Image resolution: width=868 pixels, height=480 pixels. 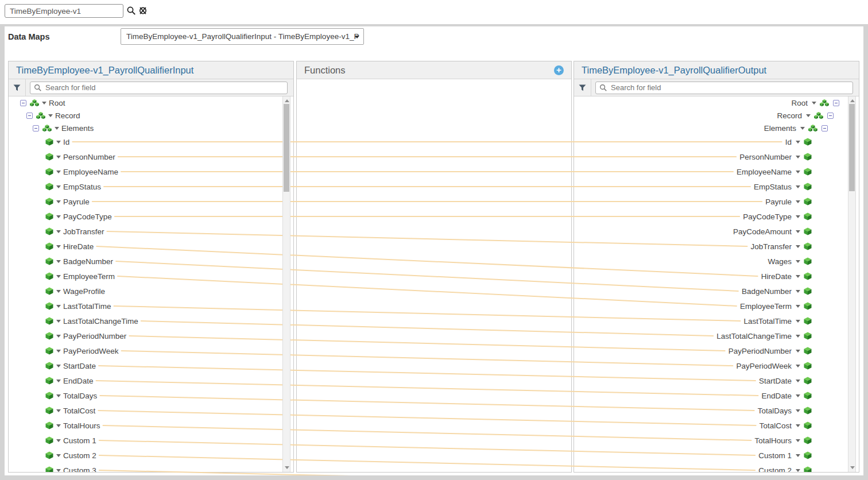 What do you see at coordinates (151, 467) in the screenshot?
I see `tree-node-custom-3: Custom 3` at bounding box center [151, 467].